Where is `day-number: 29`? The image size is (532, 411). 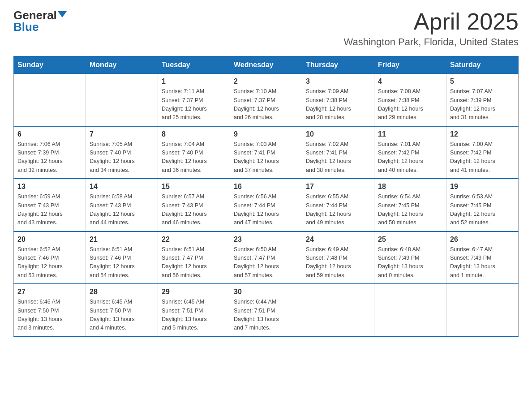
day-number: 29 is located at coordinates (194, 292).